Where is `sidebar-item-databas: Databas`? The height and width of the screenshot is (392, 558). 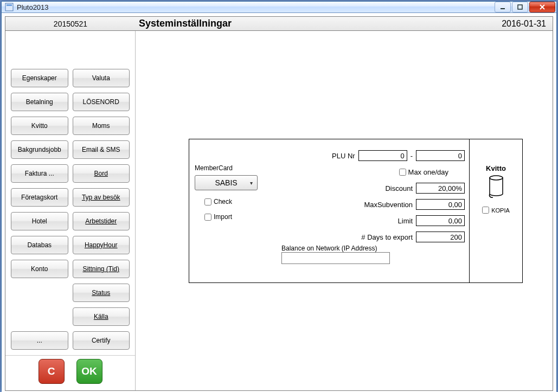 sidebar-item-databas: Databas is located at coordinates (40, 245).